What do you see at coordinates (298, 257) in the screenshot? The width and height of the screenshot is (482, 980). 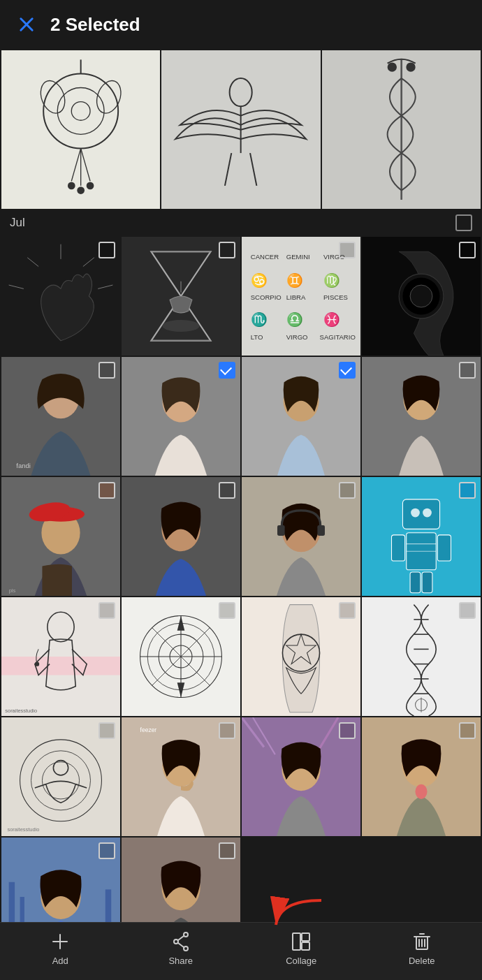 I see `svg-text: GEMINI` at bounding box center [298, 257].